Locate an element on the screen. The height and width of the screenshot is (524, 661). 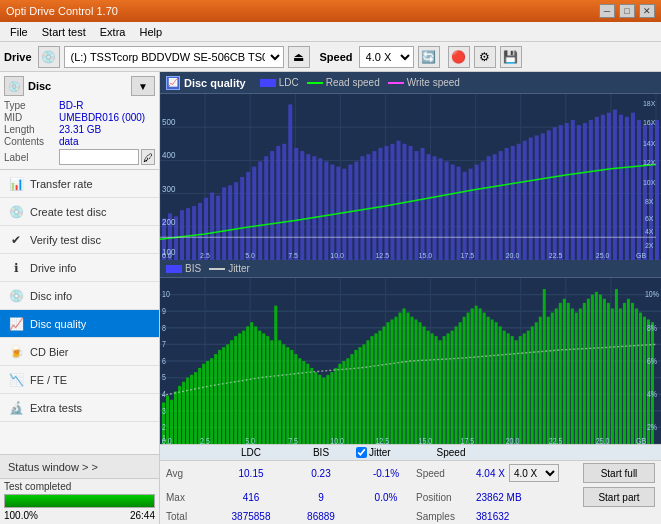
disc-label-input is located at coordinates (99, 157).